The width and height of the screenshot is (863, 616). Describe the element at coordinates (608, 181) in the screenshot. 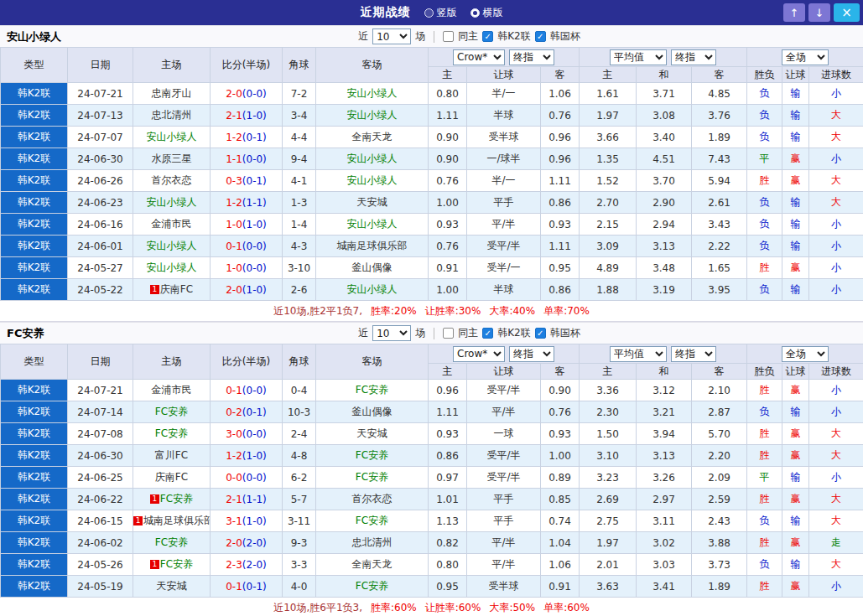

I see `avg-home-cell: 1.52` at that location.